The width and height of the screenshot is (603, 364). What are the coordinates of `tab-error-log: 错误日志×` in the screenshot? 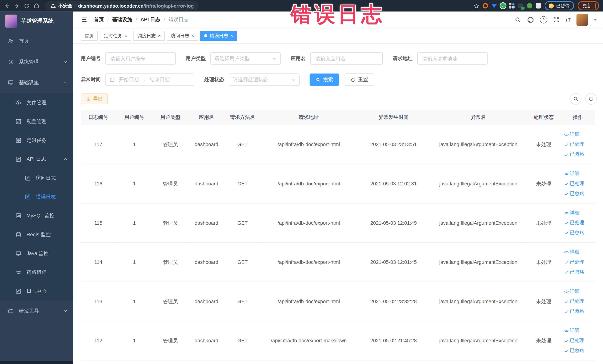 It's located at (219, 36).